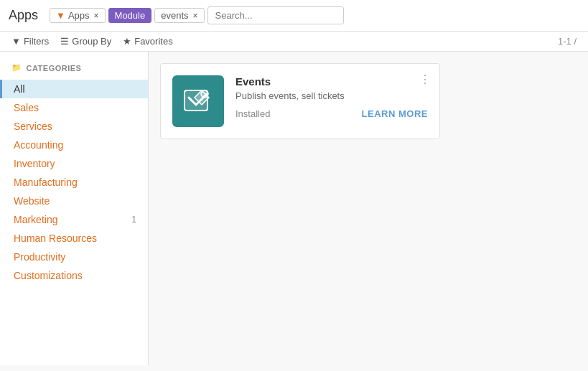 The image size is (588, 371). What do you see at coordinates (36, 42) in the screenshot?
I see `filters-label: Filters` at bounding box center [36, 42].